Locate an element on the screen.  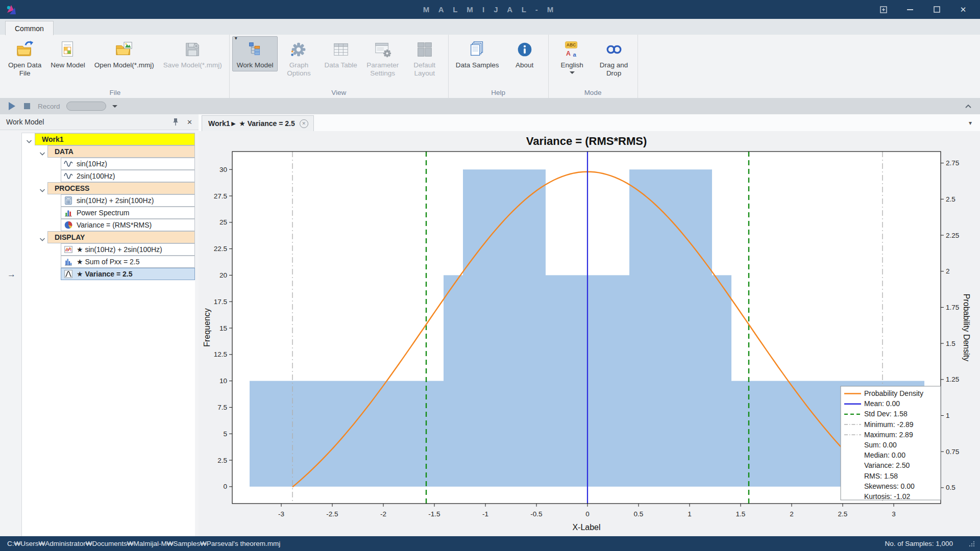
tree-item-label: DISPLAY is located at coordinates (69, 237).